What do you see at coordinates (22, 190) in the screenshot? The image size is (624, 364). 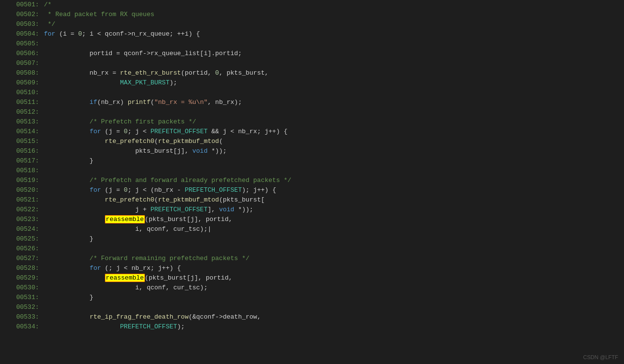 I see `line-number: 00520:` at bounding box center [22, 190].